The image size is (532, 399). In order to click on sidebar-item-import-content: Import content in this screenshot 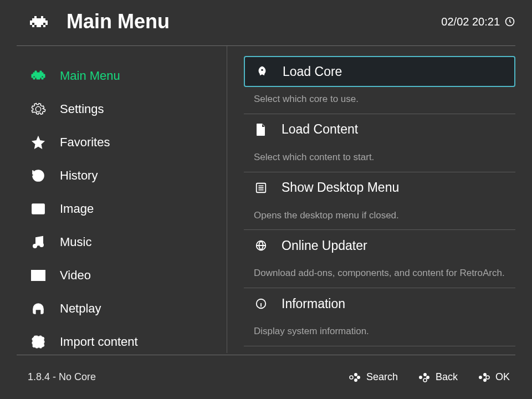, I will do `click(129, 342)`.